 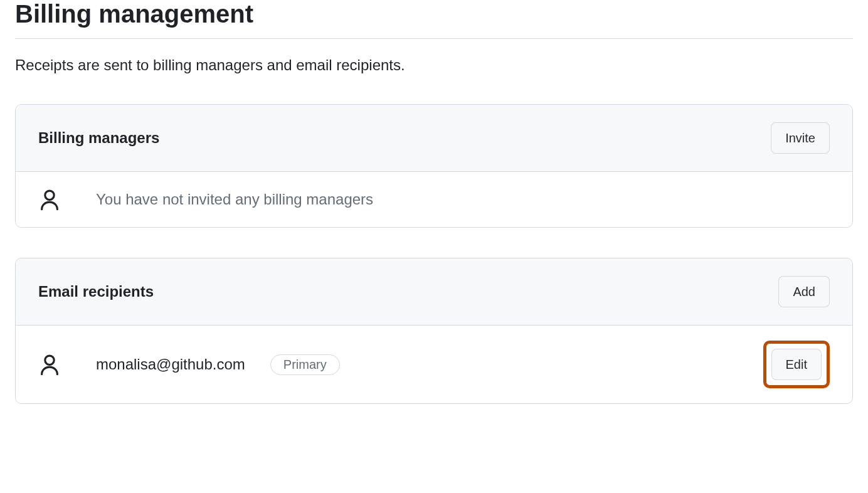 What do you see at coordinates (797, 364) in the screenshot?
I see `edit-highlight: Edit` at bounding box center [797, 364].